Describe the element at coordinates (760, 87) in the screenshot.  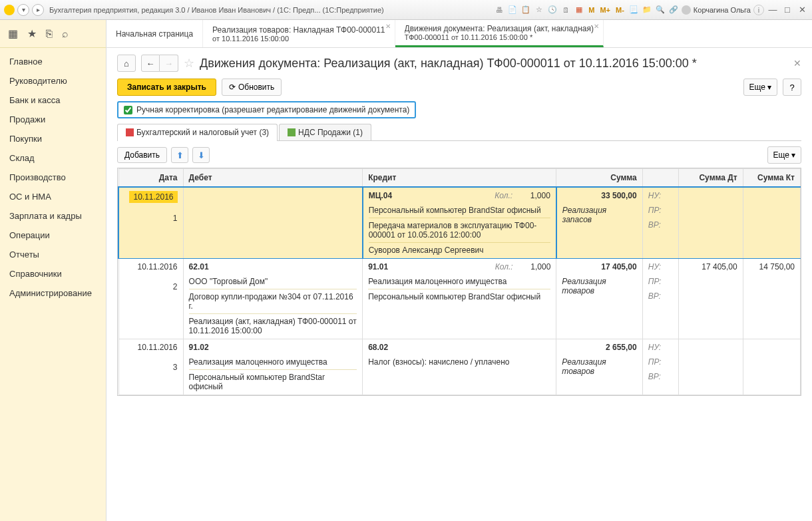
I see `more-button: Еще▾` at that location.